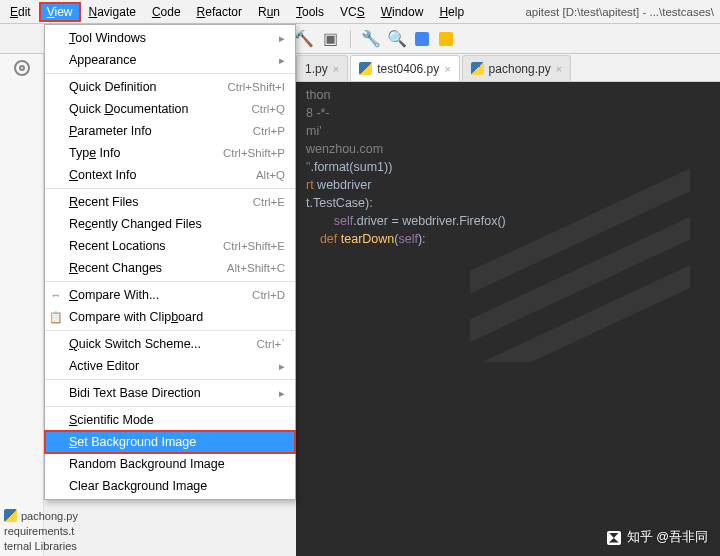 Image resolution: width=720 pixels, height=556 pixels. Describe the element at coordinates (170, 442) in the screenshot. I see `menu-item-set-background-image: Set Background Image` at that location.